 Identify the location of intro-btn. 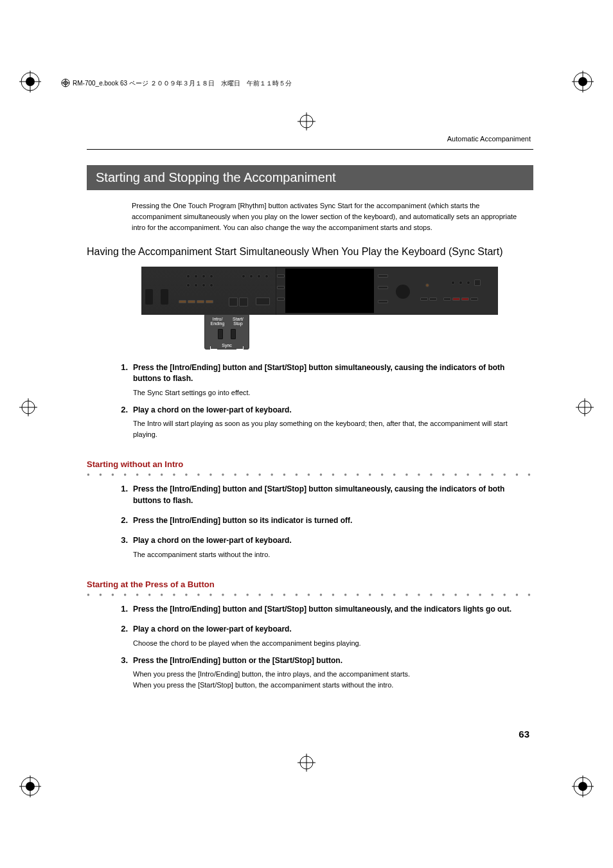
(424, 299).